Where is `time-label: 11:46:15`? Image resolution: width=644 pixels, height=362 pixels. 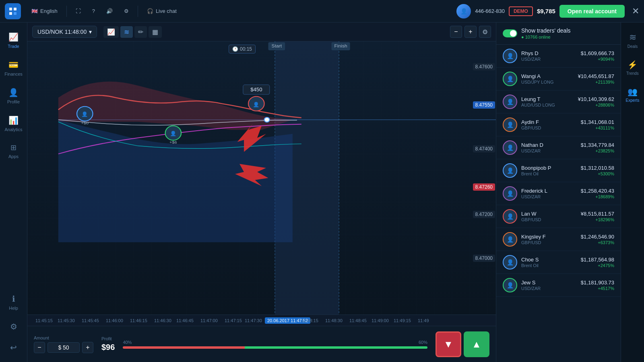
time-label: 11:46:15 is located at coordinates (138, 321).